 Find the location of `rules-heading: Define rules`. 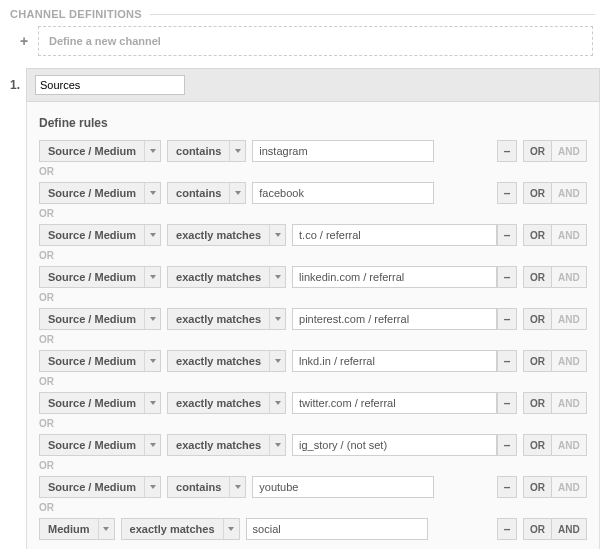

rules-heading: Define rules is located at coordinates (313, 123).